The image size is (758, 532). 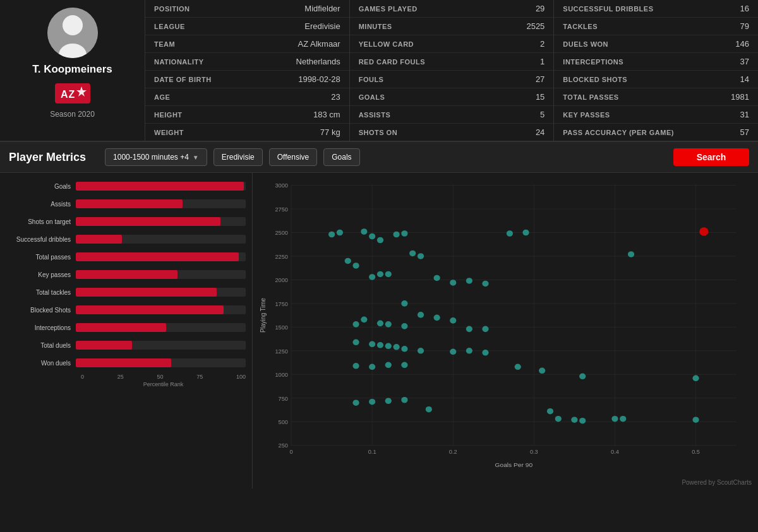 What do you see at coordinates (745, 9) in the screenshot?
I see `stat-value: 16` at bounding box center [745, 9].